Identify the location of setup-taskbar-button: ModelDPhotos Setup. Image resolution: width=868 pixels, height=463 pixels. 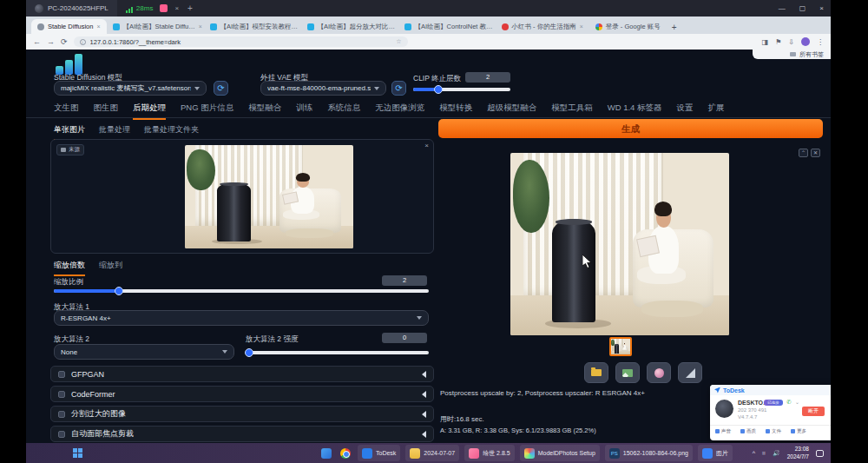
(560, 453).